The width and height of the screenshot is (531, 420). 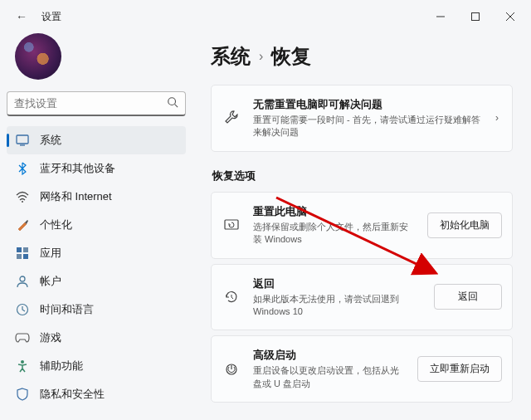 What do you see at coordinates (51, 281) in the screenshot?
I see `sidebar-item-label: 帐户` at bounding box center [51, 281].